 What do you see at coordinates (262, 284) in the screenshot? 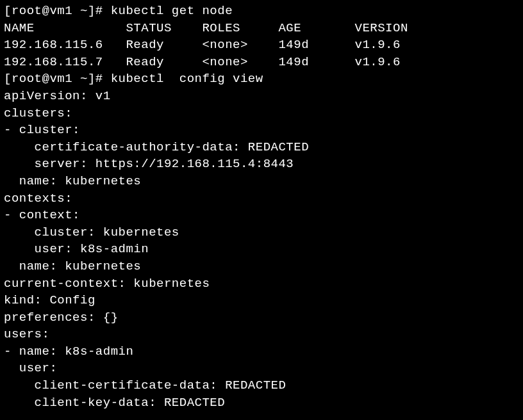
I see `terminal-line: current-context: kubernetes` at bounding box center [262, 284].